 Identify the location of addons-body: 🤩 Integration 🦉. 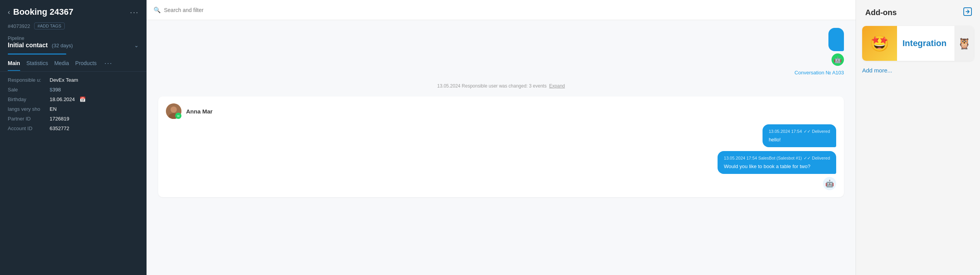
(918, 43).